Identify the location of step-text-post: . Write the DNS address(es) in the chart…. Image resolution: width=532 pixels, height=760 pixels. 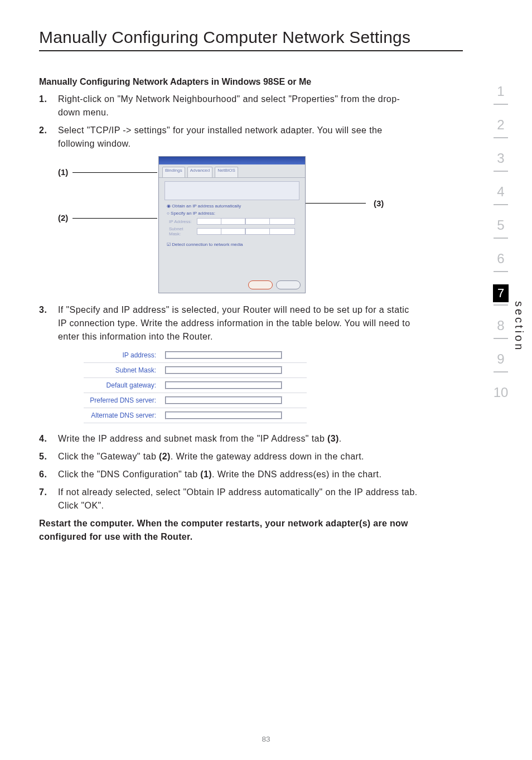
(297, 474).